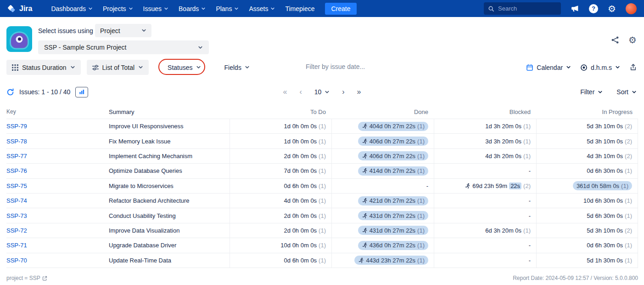  What do you see at coordinates (17, 260) in the screenshot?
I see `issue-key-link: SSP-70` at bounding box center [17, 260].